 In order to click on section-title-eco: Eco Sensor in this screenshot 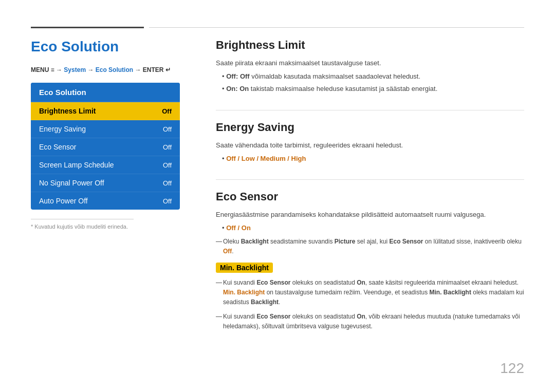, I will do `click(370, 197)`.